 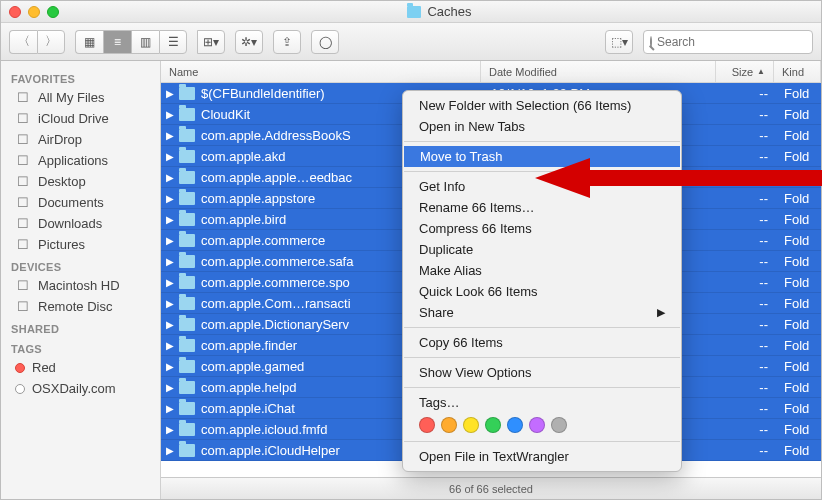 What do you see at coordinates (478, 292) in the screenshot?
I see `menu-item-label: Quick Look 66 Items` at bounding box center [478, 292].